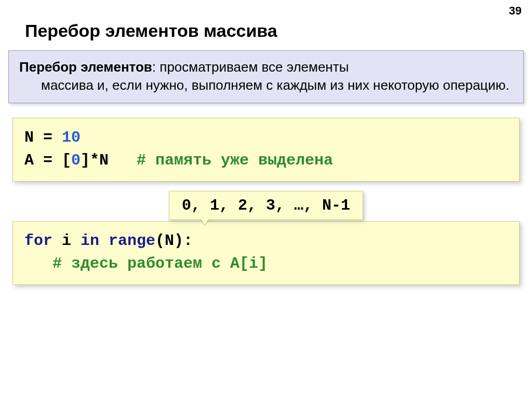 This screenshot has width=532, height=398. What do you see at coordinates (266, 77) in the screenshot?
I see `definition-box: Перебор элементов: просматриваем все эле…` at bounding box center [266, 77].